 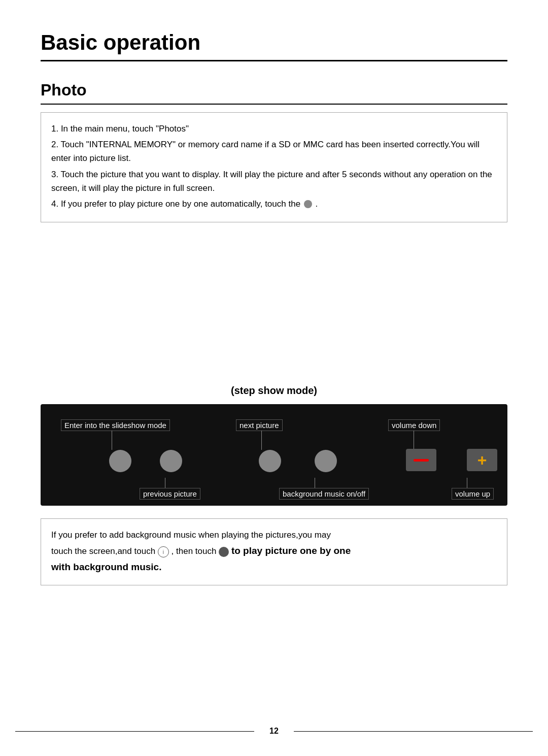 What do you see at coordinates (274, 46) in the screenshot?
I see `main-title: Basic operation` at bounding box center [274, 46].